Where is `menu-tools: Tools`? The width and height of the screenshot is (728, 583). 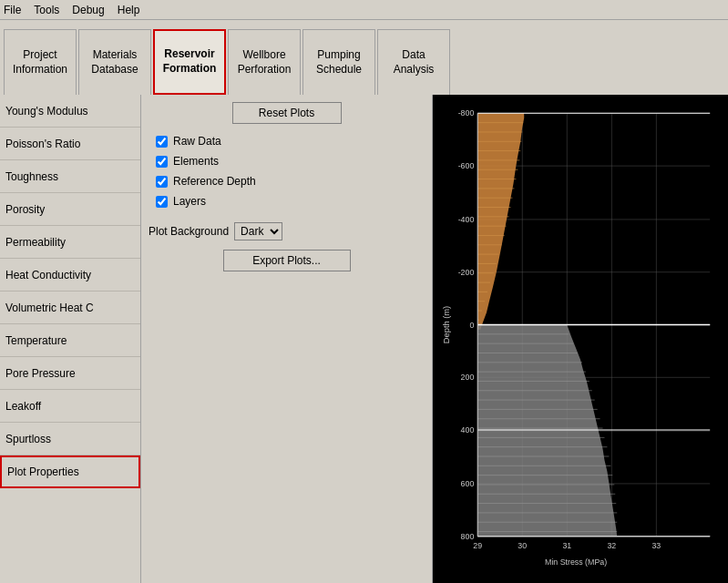
menu-tools: Tools is located at coordinates (46, 10).